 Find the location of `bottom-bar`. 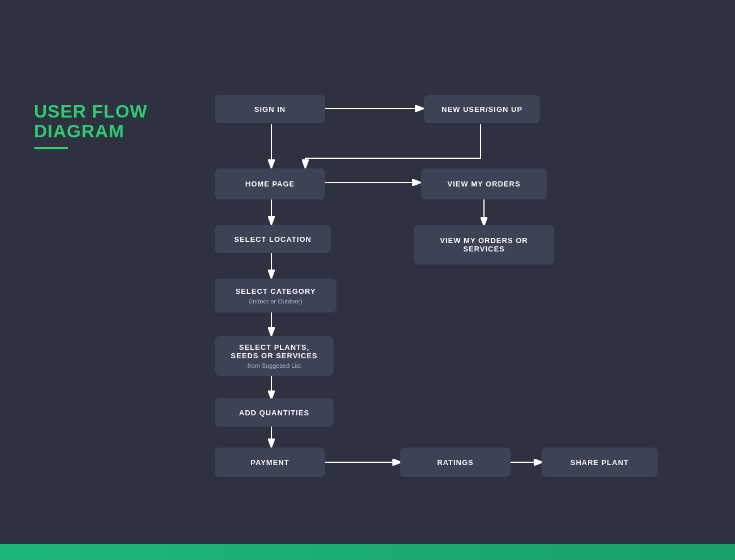

bottom-bar is located at coordinates (368, 552).